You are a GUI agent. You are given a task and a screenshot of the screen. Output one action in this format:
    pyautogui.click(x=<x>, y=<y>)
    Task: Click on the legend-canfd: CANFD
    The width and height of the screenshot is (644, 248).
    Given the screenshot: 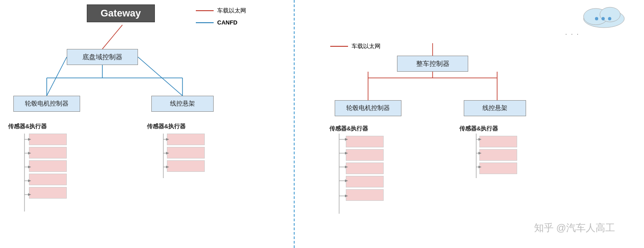 What is the action you would take?
    pyautogui.click(x=221, y=22)
    